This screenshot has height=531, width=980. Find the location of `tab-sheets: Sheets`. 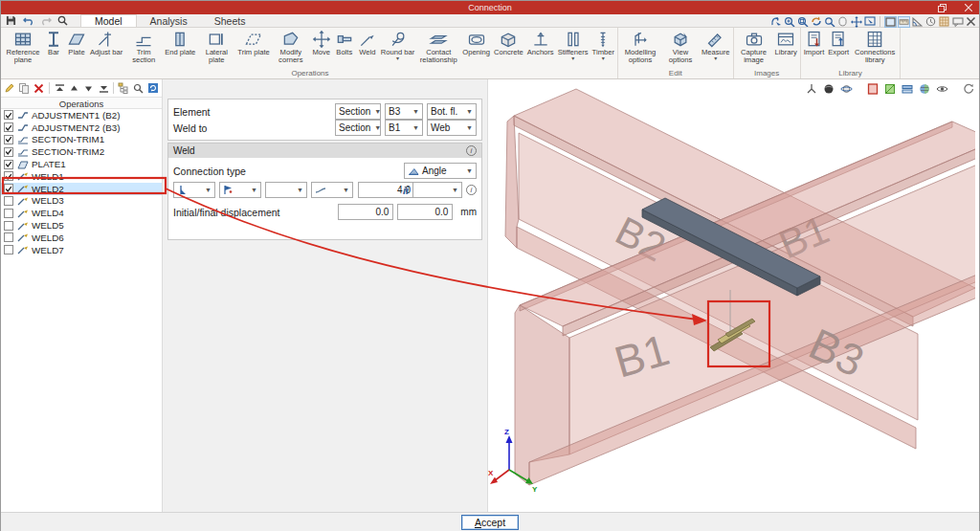

tab-sheets: Sheets is located at coordinates (230, 21).